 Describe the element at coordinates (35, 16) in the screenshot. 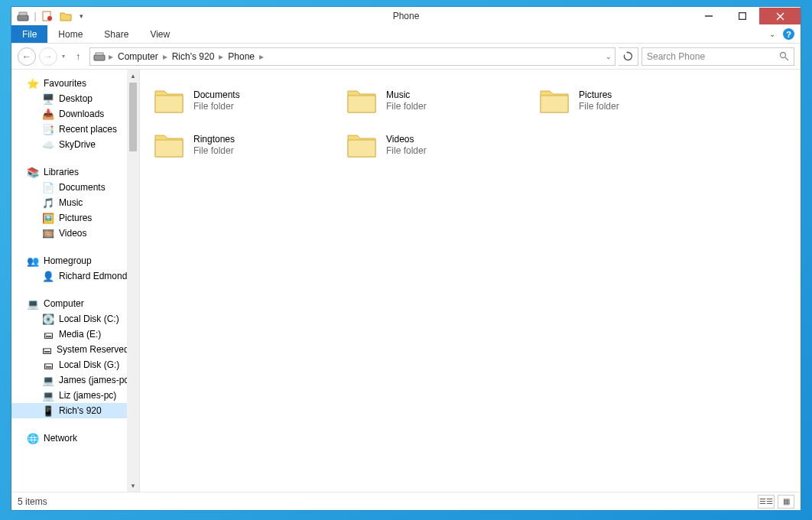

I see `qat-sep: |` at that location.